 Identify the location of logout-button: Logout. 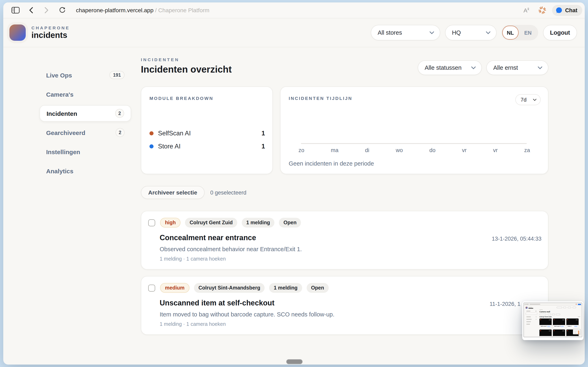
(560, 33).